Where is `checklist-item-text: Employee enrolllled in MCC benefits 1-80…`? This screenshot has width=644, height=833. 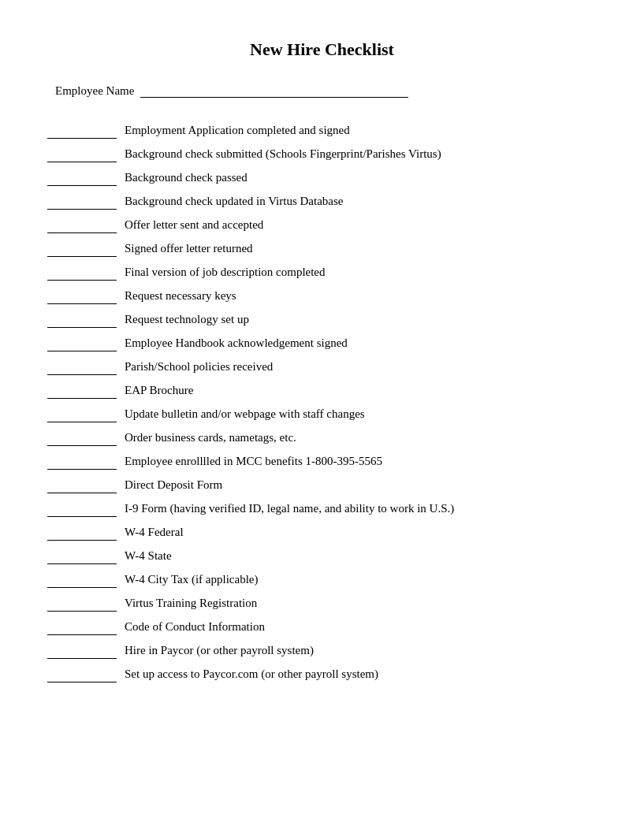 checklist-item-text: Employee enrolllled in MCC benefits 1-80… is located at coordinates (254, 462).